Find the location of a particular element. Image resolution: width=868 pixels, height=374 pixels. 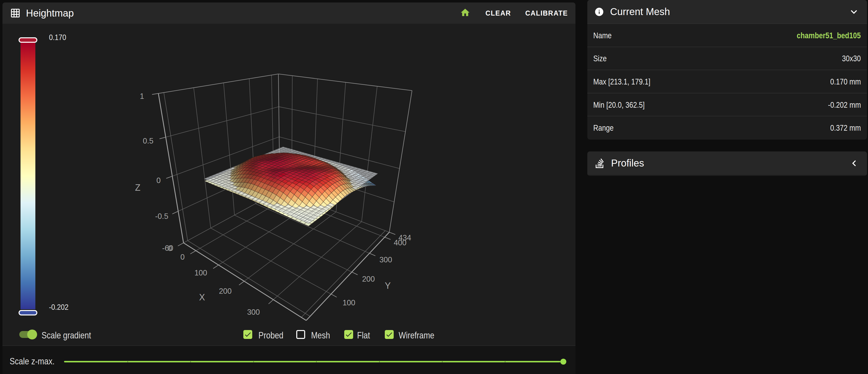

svg-text: Y is located at coordinates (388, 286).